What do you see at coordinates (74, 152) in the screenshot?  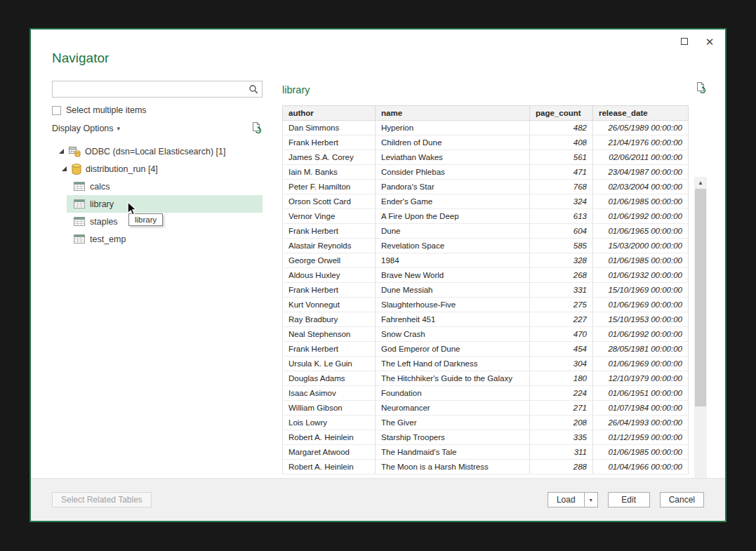 I see `odbc-source-icon` at bounding box center [74, 152].